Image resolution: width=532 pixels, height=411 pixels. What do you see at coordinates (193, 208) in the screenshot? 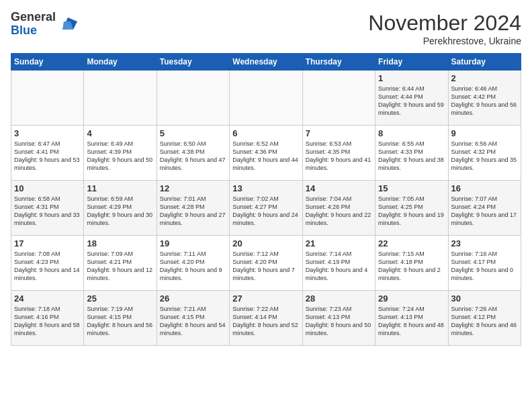
I see `calendar-cell: 12Sunrise: 7:01 AM Sunset: 4:28 PM Dayli…` at bounding box center [193, 208].